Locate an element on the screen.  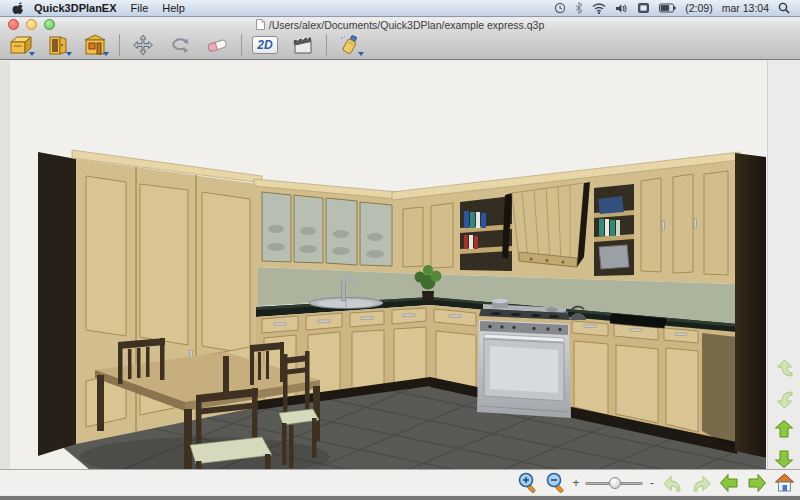
minimize-button is located at coordinates (32, 24).